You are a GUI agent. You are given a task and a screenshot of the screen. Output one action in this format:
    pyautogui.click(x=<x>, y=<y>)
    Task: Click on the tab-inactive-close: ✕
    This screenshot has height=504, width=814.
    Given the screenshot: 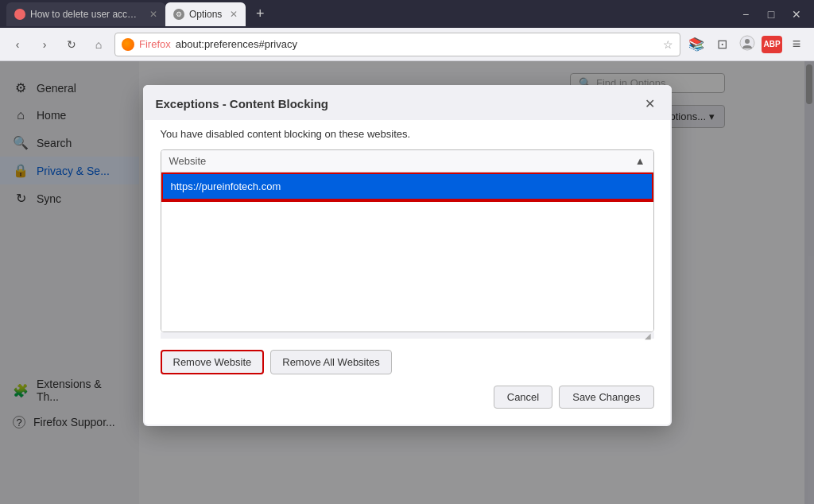 What is the action you would take?
    pyautogui.click(x=153, y=14)
    